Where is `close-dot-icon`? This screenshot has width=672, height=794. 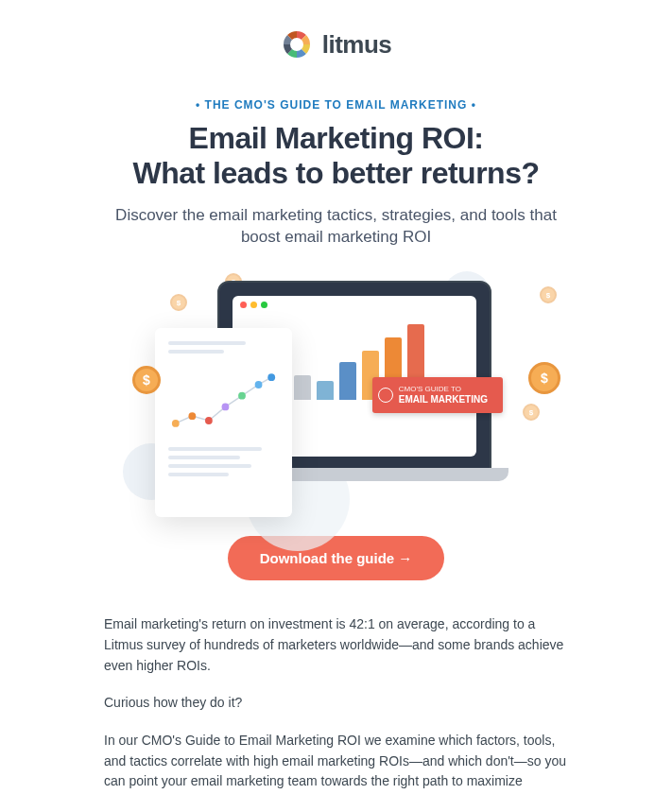
close-dot-icon is located at coordinates (244, 304).